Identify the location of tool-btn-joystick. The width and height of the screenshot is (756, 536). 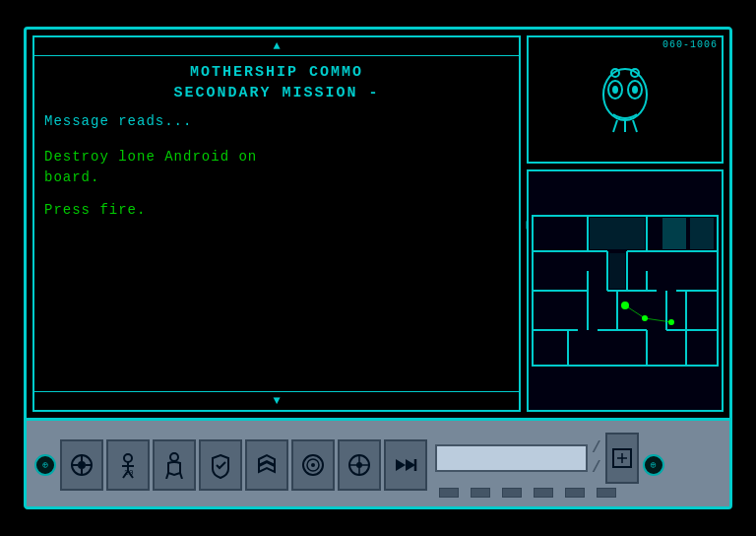
(82, 465).